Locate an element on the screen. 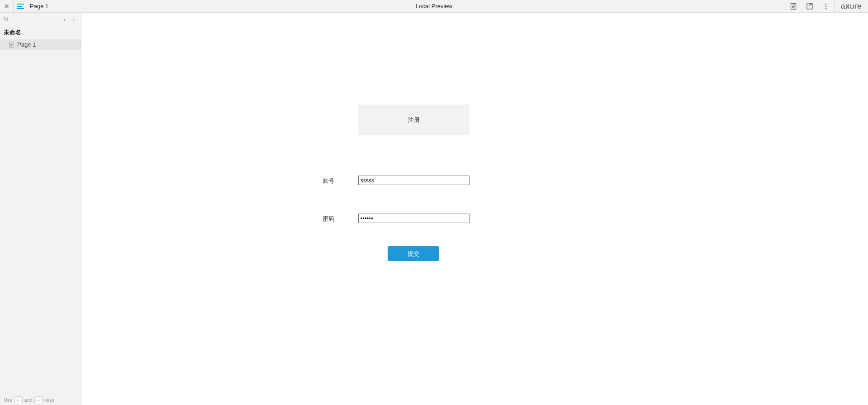  account-label: 账号 is located at coordinates (328, 181).